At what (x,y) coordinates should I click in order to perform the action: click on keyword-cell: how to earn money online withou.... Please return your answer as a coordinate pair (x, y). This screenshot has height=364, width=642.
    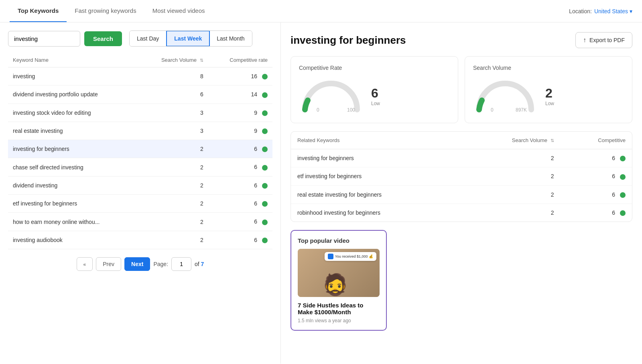
    Looking at the image, I should click on (73, 222).